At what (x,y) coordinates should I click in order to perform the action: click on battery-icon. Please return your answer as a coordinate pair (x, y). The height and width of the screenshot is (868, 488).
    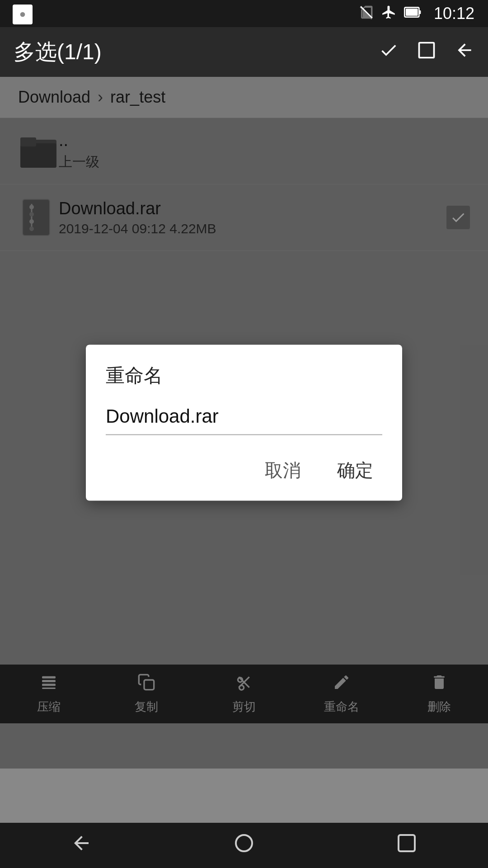
    Looking at the image, I should click on (413, 14).